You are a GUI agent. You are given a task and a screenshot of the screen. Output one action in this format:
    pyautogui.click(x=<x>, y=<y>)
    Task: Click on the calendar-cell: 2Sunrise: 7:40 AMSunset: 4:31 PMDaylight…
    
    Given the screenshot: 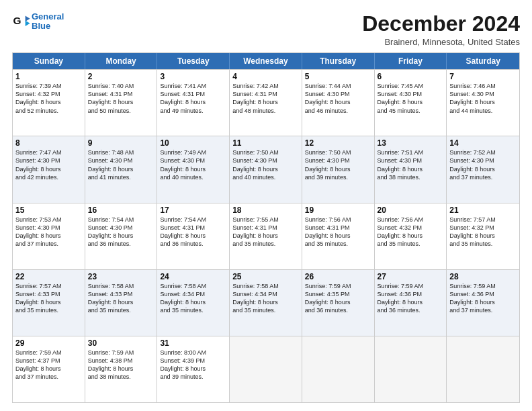 What is the action you would take?
    pyautogui.click(x=122, y=103)
    